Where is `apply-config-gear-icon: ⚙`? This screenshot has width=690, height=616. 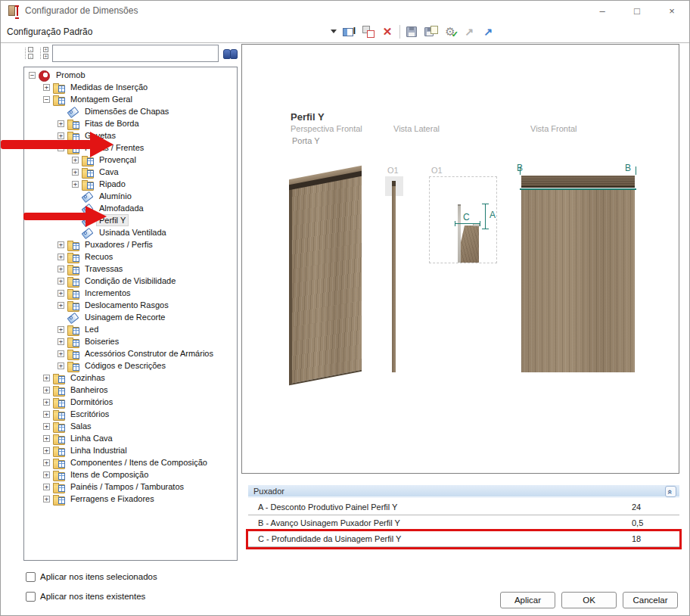 apply-config-gear-icon: ⚙ is located at coordinates (450, 32).